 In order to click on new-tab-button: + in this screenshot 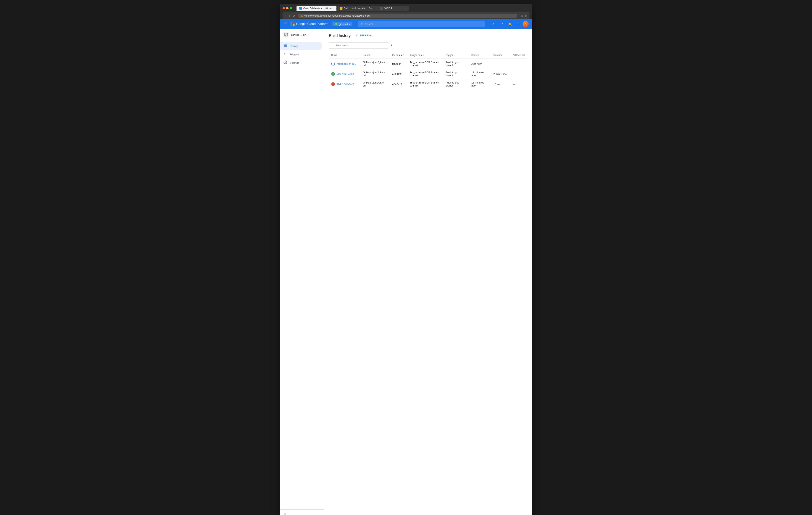, I will do `click(412, 8)`.